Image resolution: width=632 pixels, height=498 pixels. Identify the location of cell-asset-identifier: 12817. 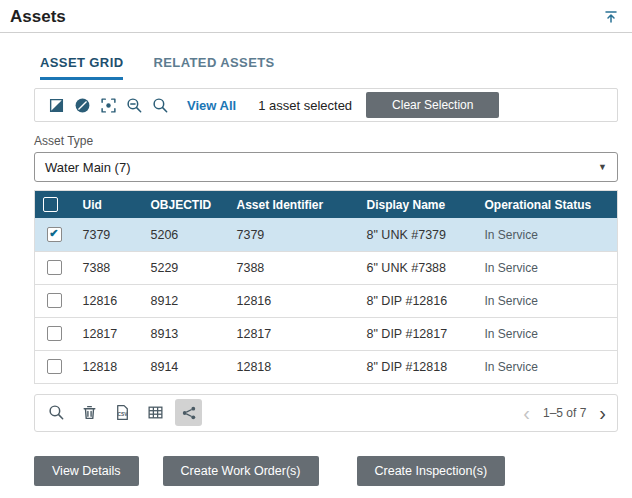
(294, 334).